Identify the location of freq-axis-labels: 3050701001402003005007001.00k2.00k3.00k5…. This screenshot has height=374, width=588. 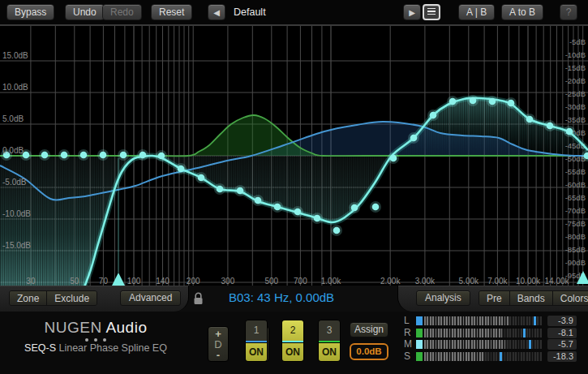
(298, 281).